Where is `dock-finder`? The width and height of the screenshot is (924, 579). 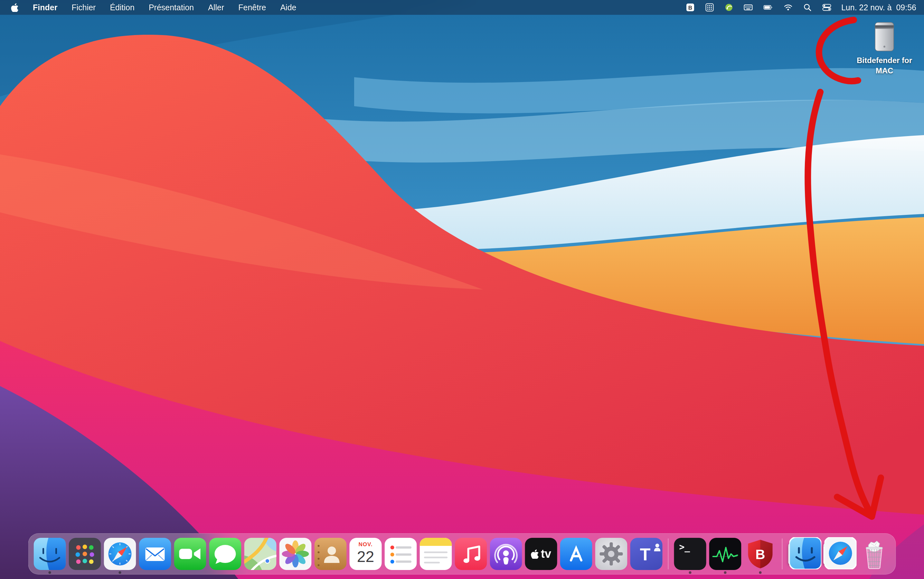
dock-finder is located at coordinates (50, 554).